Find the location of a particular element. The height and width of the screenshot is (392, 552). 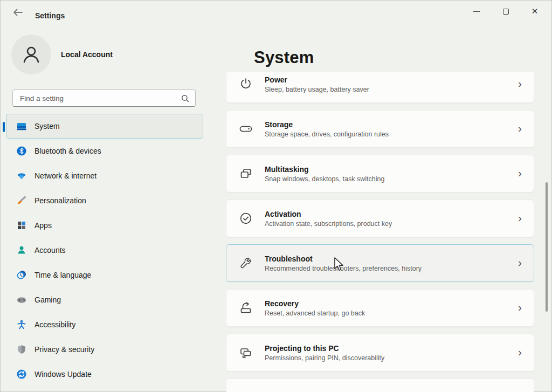

close-button: ✕ is located at coordinates (535, 11).